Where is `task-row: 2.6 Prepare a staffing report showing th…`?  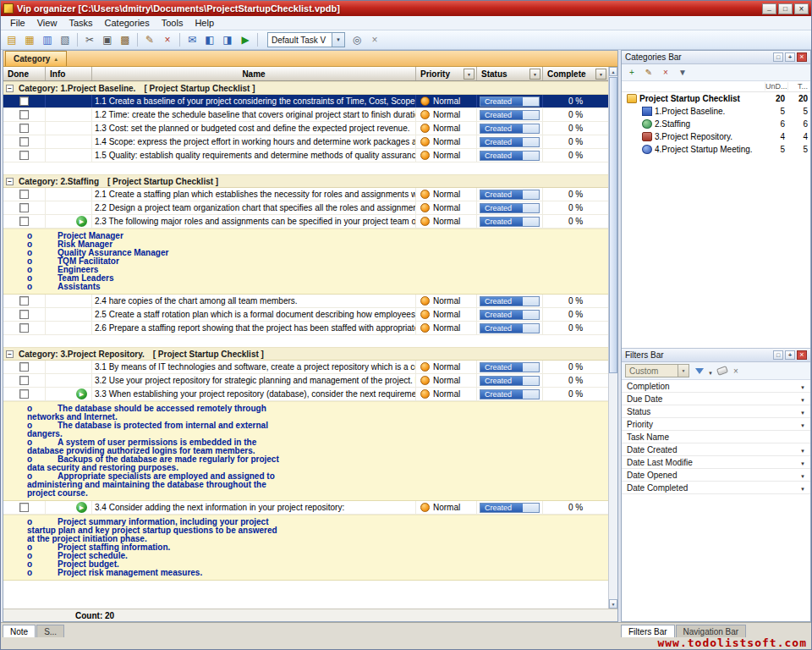 task-row: 2.6 Prepare a staffing report showing th… is located at coordinates (306, 328).